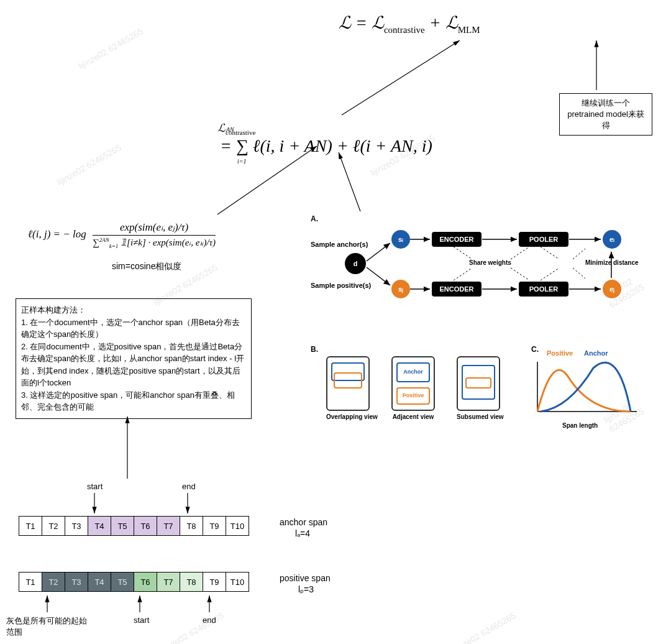 The height and width of the screenshot is (644, 671). Describe the element at coordinates (99, 526) in the screenshot. I see `token-cell-anchor: T4` at that location.